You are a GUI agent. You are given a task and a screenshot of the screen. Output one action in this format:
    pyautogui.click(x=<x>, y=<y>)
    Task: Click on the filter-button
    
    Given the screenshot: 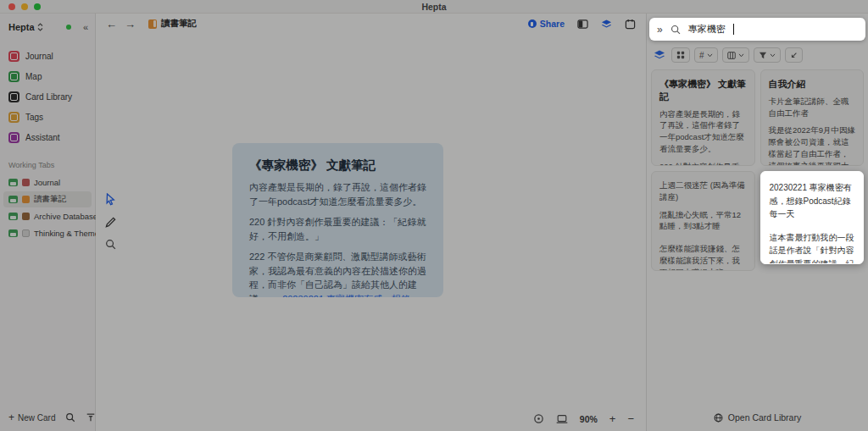 What is the action you would take?
    pyautogui.click(x=767, y=55)
    